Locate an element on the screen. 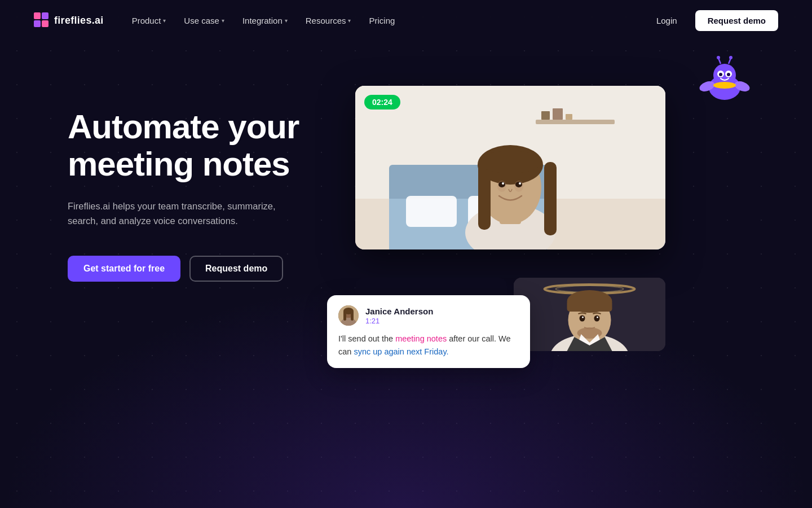  mascot-robot is located at coordinates (725, 80).